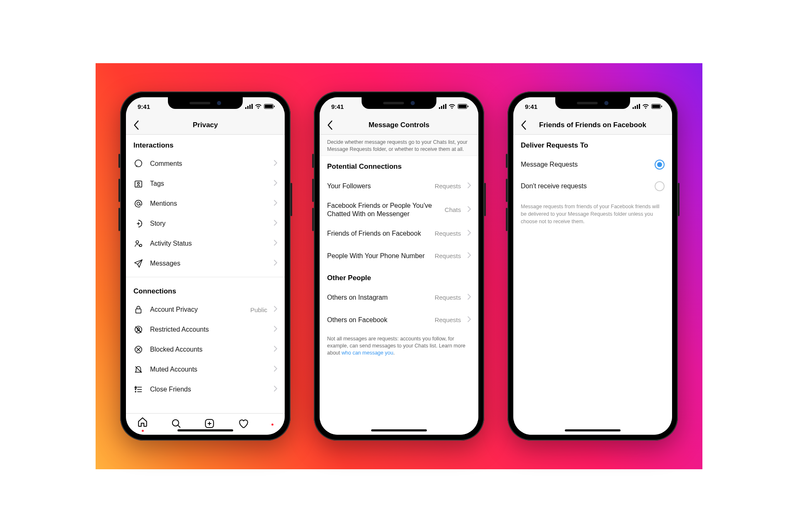 The height and width of the screenshot is (532, 798). Describe the element at coordinates (205, 389) in the screenshot. I see `row-close-friends: Close Friends` at that location.